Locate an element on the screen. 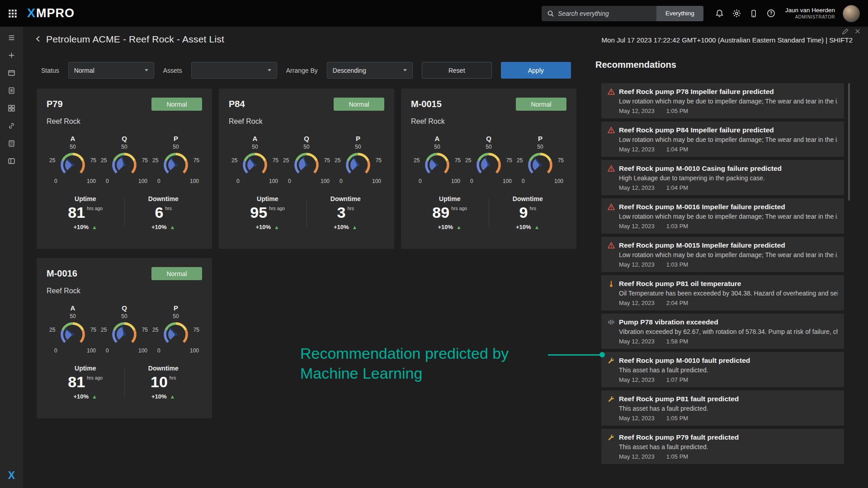 The height and width of the screenshot is (488, 868). kpi-value: 9 is located at coordinates (524, 212).